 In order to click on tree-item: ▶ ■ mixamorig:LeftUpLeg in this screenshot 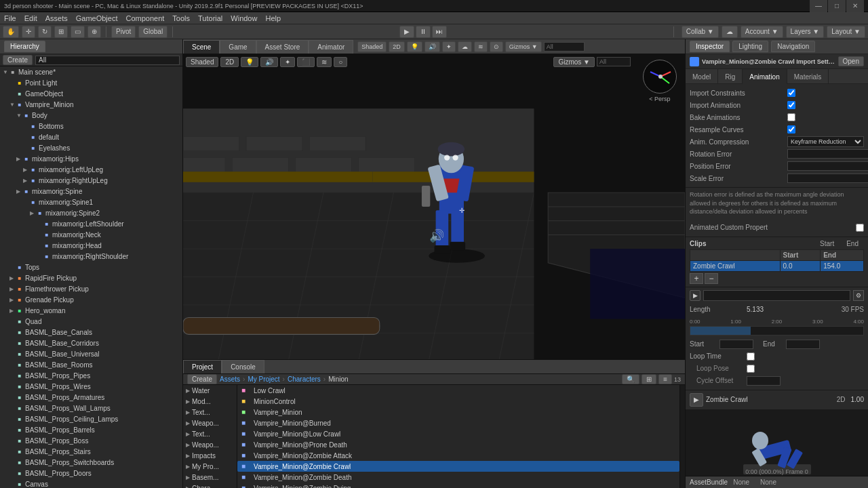, I will do `click(91, 169)`.